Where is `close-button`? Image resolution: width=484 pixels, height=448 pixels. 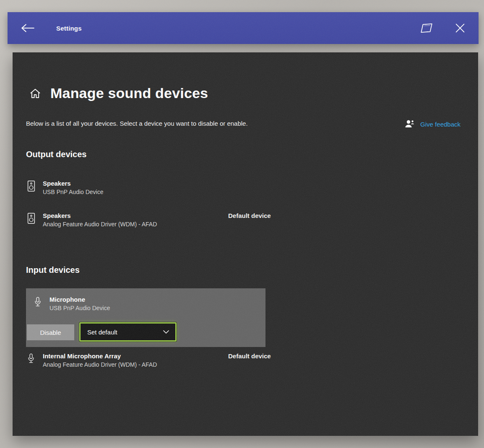 close-button is located at coordinates (460, 28).